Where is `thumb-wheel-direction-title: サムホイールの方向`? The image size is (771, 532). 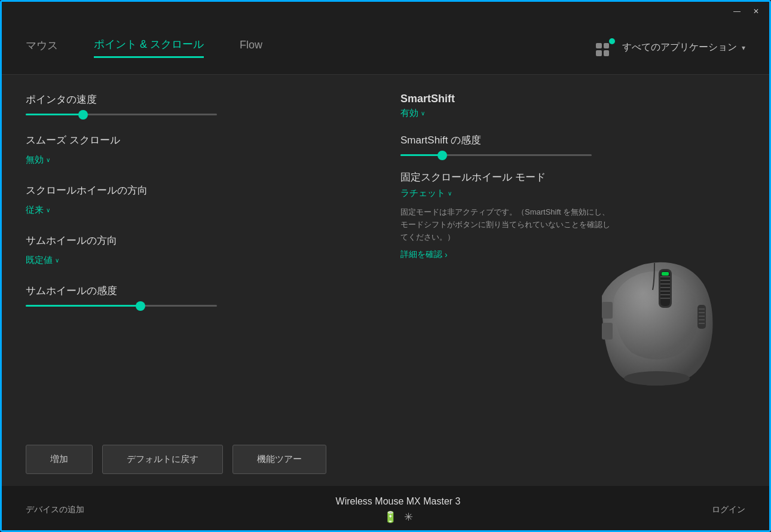
thumb-wheel-direction-title: サムホイールの方向 is located at coordinates (204, 240).